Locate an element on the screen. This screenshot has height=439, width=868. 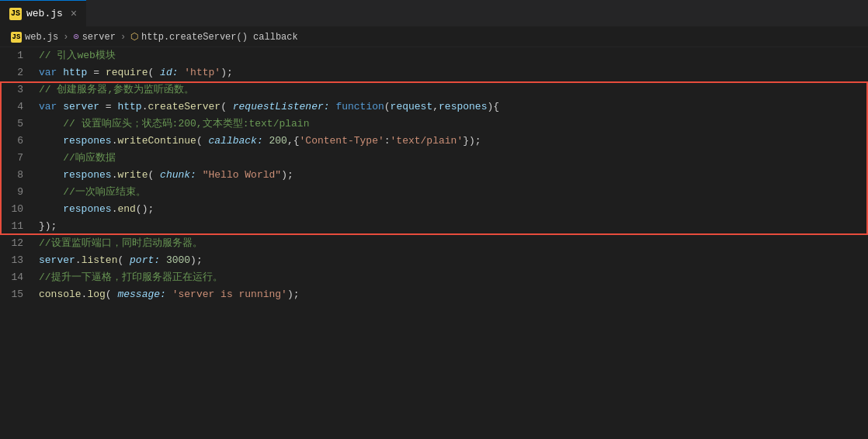
line-content-2: var http = require( id: 'http'); is located at coordinates (452, 73).